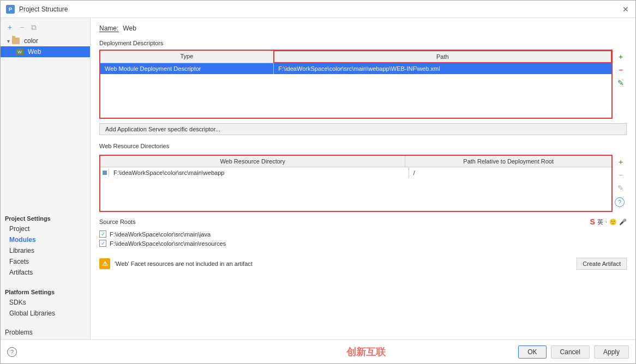  What do you see at coordinates (356, 161) in the screenshot?
I see `web-resource-table-header: Web Resource Directory Path Relative to …` at bounding box center [356, 161].